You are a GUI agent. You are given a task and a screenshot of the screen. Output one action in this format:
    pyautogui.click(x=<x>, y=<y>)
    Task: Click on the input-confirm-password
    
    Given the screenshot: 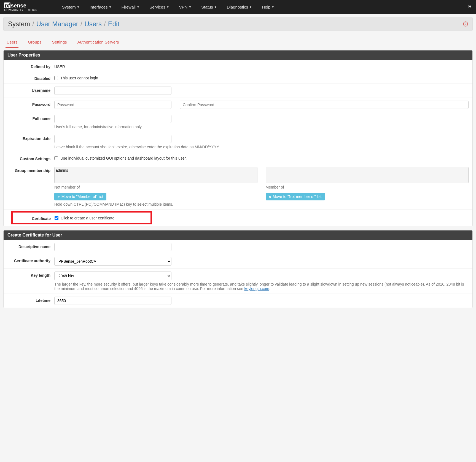 What is the action you would take?
    pyautogui.click(x=324, y=105)
    